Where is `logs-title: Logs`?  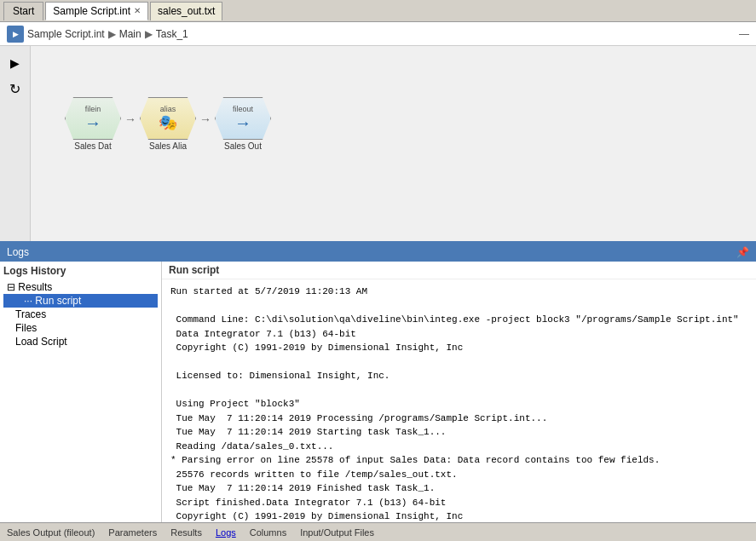
logs-title: Logs is located at coordinates (18, 252).